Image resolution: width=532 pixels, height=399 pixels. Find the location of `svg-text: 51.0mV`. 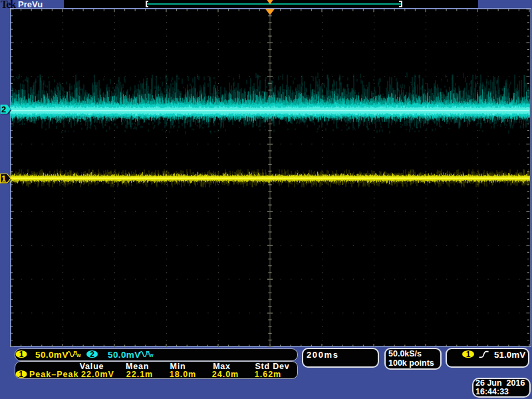

svg-text: 51.0mV is located at coordinates (509, 355).